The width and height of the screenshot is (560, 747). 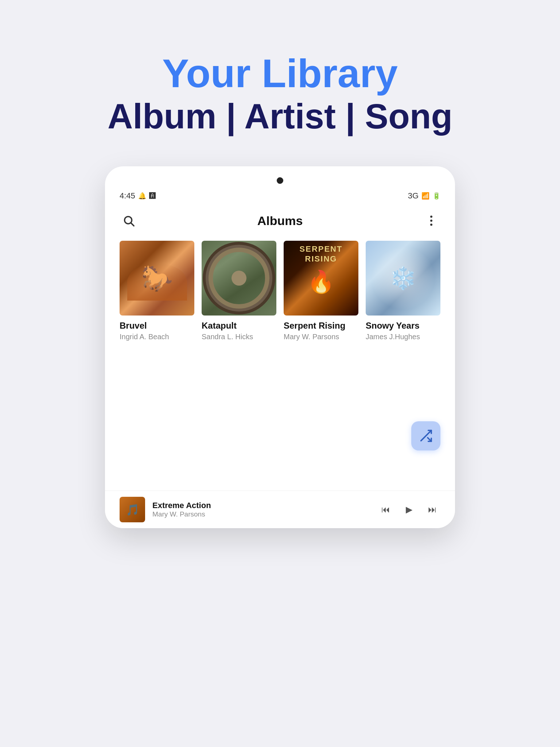 I want to click on play-button: ▶, so click(x=409, y=510).